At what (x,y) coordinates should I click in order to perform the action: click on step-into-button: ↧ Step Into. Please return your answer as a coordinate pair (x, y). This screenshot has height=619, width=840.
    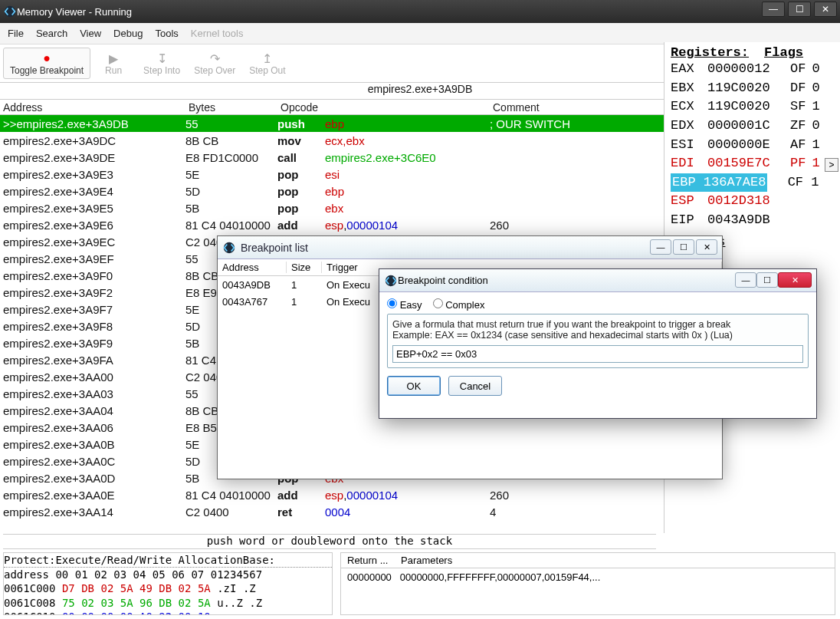
    Looking at the image, I should click on (162, 63).